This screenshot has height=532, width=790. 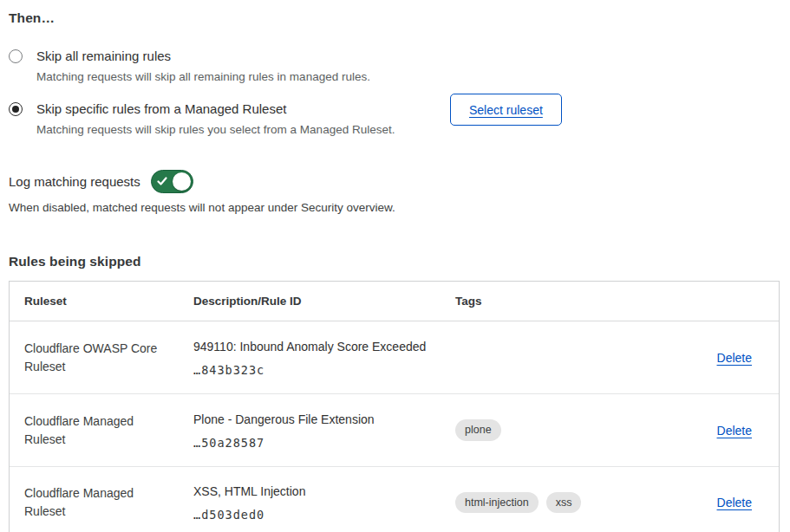 What do you see at coordinates (317, 370) in the screenshot?
I see `rule-id: …843b323c` at bounding box center [317, 370].